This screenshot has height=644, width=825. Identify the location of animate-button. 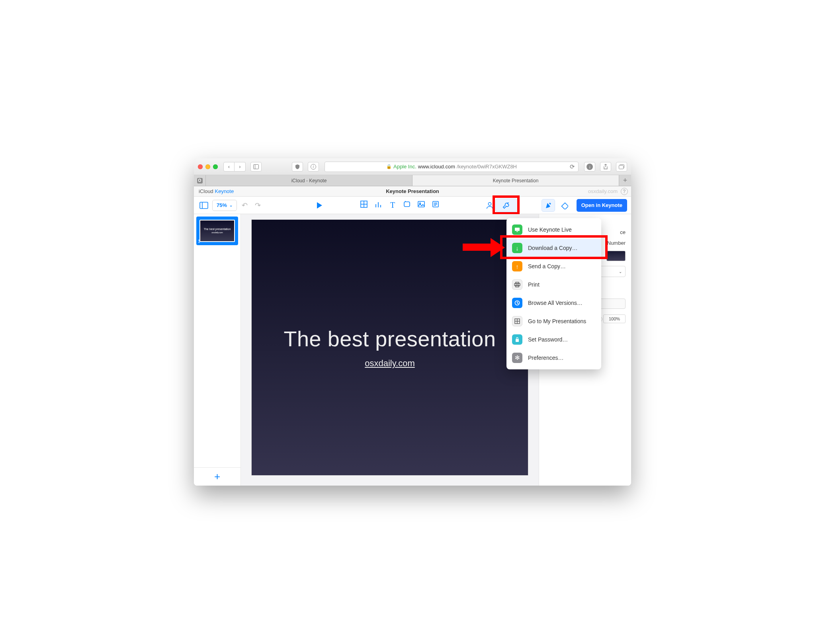
(564, 205).